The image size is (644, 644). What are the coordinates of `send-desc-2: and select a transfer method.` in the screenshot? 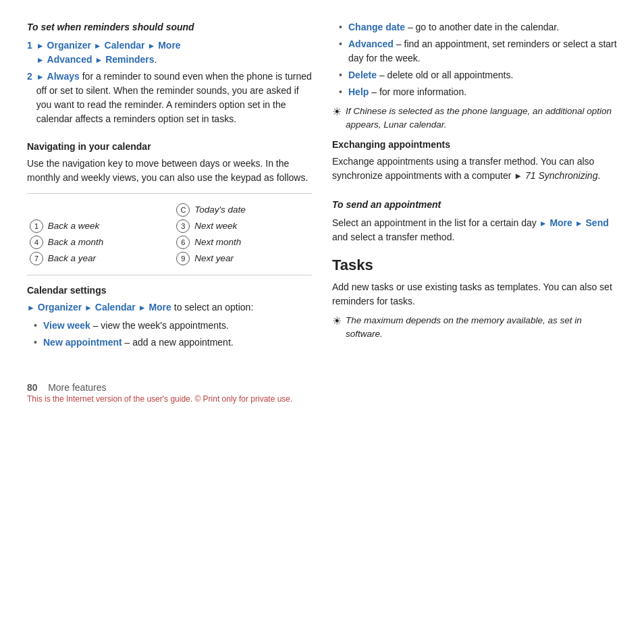 It's located at (393, 237).